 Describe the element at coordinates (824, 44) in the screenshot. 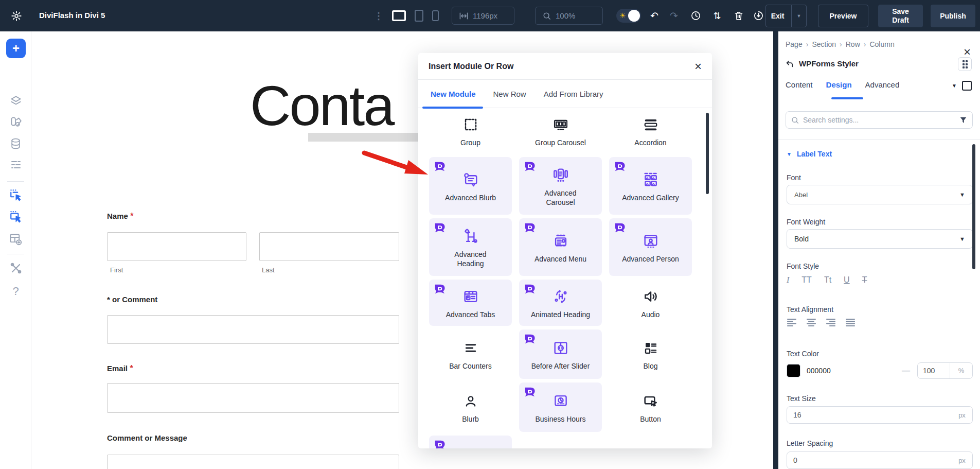

I see `breadcrumb-section: Section` at that location.